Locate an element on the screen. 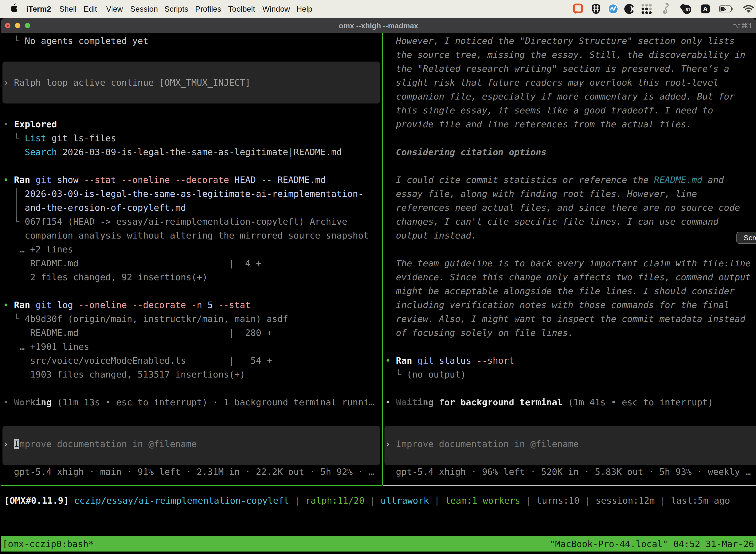 This screenshot has height=554, width=756. tmux-status-bar: [omx-cczip0:bash* "MacBook-Pro-44.local"… is located at coordinates (379, 544).